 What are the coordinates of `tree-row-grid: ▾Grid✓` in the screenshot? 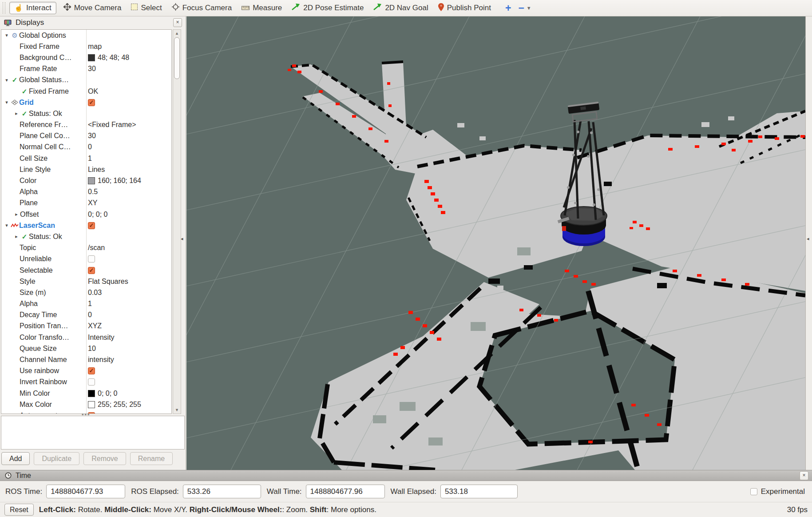 It's located at (86, 102).